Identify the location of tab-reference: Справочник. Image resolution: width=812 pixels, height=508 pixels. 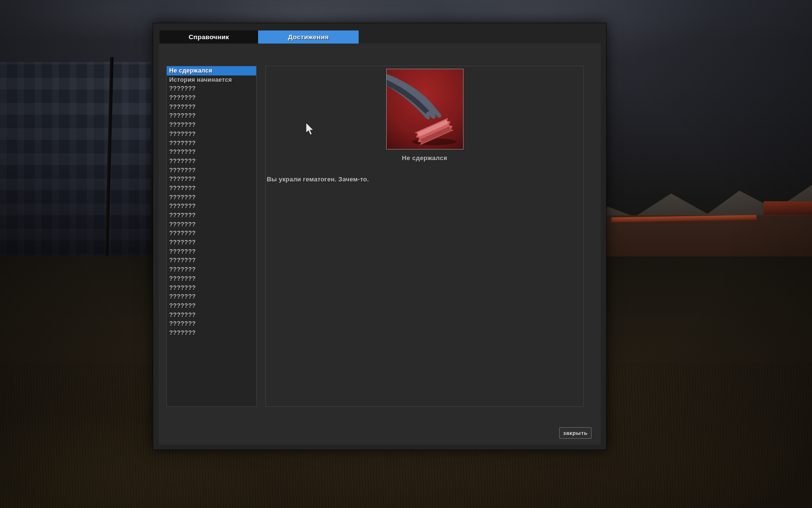
(209, 37).